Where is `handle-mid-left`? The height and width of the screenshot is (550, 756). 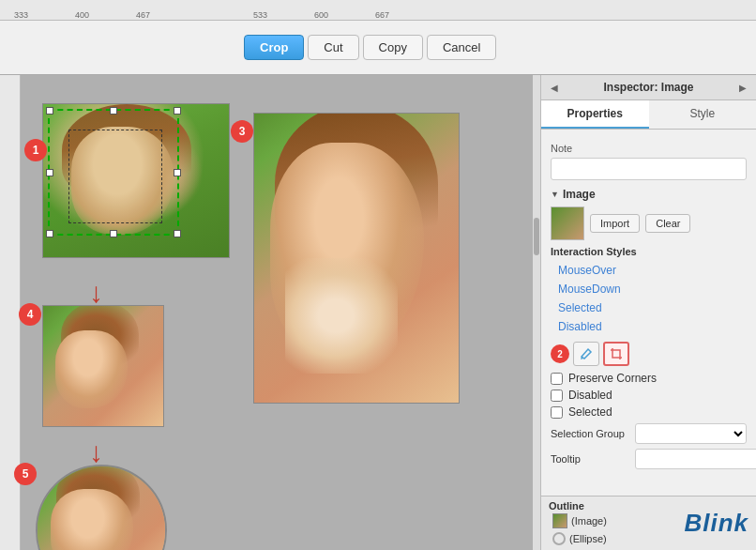 handle-mid-left is located at coordinates (50, 173).